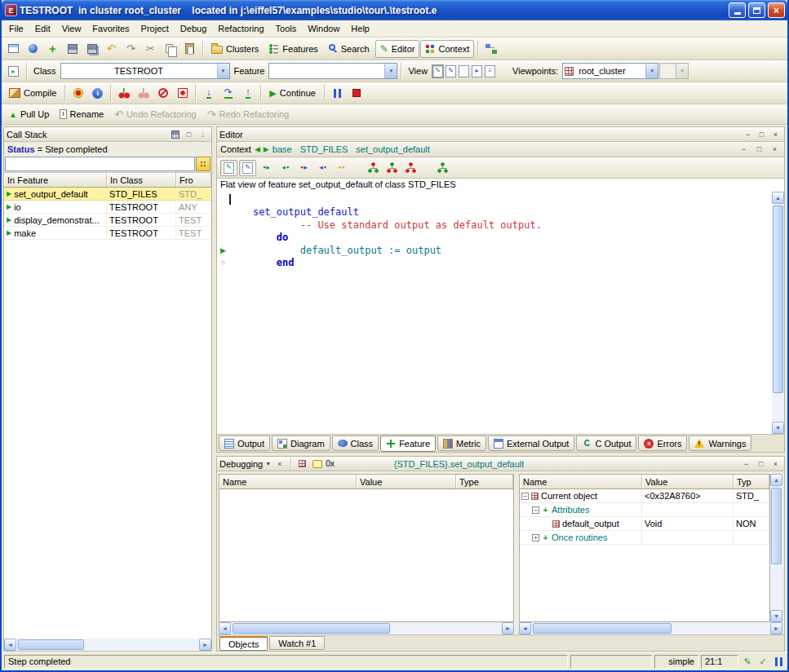 The width and height of the screenshot is (789, 672). Describe the element at coordinates (494, 213) in the screenshot. I see `code-line: set_output_default` at that location.